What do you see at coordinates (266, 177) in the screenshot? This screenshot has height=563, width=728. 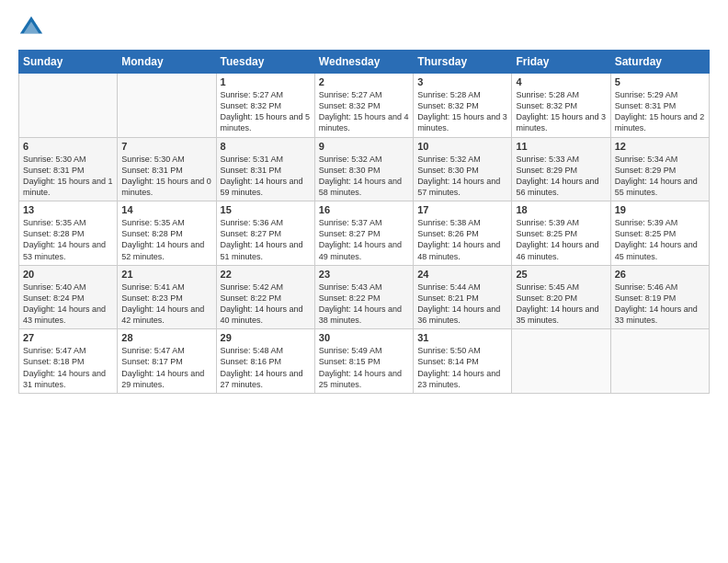 I see `day-info: Sunrise: 5:31 AMSunset: 8:31 PMDaylight:…` at bounding box center [266, 177].